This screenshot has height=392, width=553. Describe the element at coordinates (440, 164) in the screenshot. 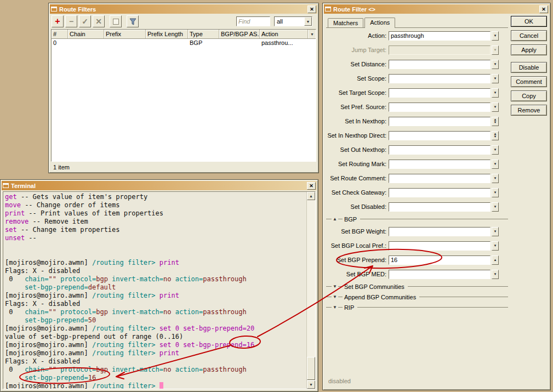

I see `field-input-set-routing-mark` at that location.